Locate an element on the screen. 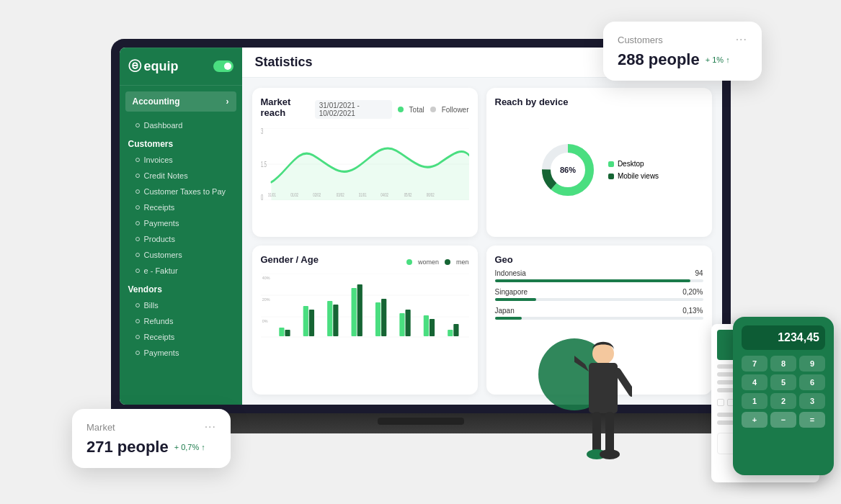 The width and height of the screenshot is (841, 504). sidebar-item-payments-c: Payments is located at coordinates (181, 223).